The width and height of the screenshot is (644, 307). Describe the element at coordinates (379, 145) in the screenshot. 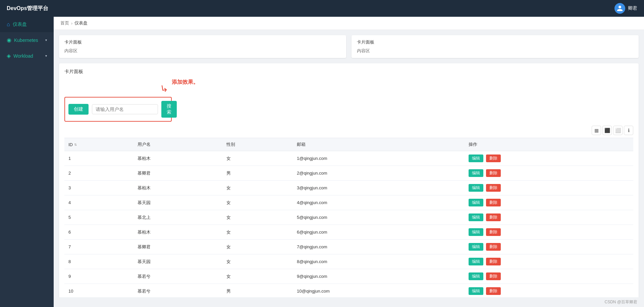

I see `th-email: 邮箱` at that location.